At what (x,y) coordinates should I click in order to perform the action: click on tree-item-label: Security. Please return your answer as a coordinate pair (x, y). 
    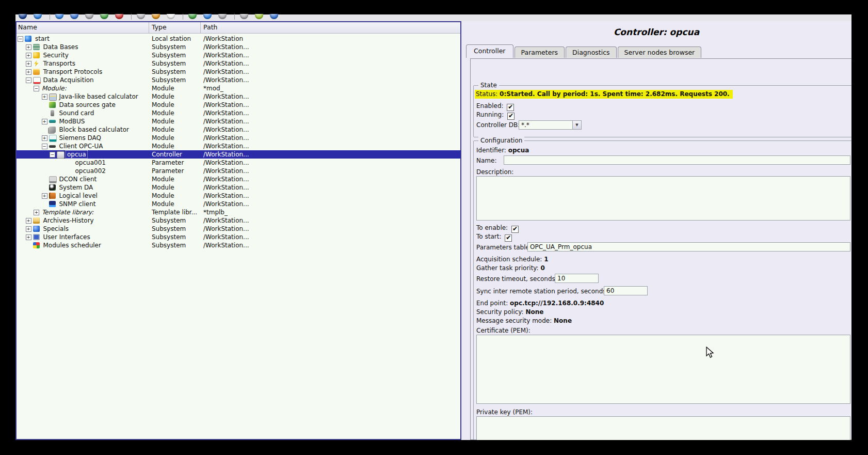
    Looking at the image, I should click on (56, 55).